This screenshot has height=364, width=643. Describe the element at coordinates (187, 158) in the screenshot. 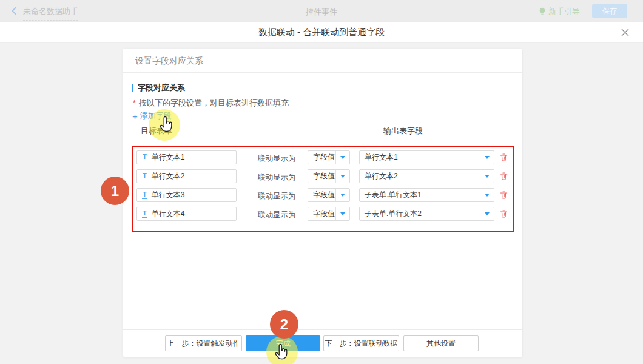

I see `target-field-input: T 单行文本1` at that location.